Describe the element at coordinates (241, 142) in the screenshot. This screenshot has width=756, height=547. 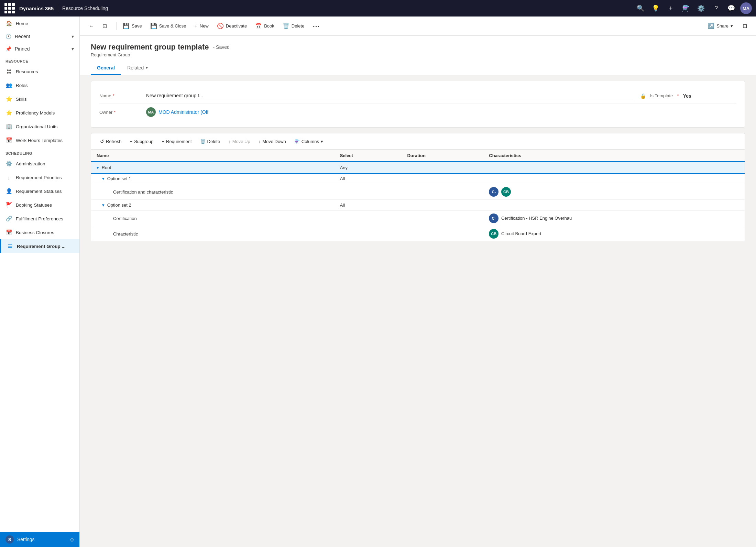
I see `move-up-label: Move Up` at that location.